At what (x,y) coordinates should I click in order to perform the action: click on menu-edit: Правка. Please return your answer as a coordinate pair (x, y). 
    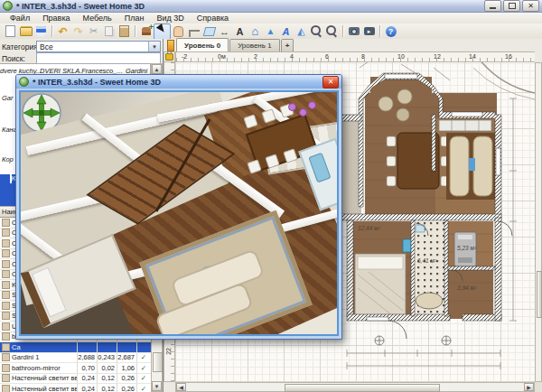
    Looking at the image, I should click on (56, 18).